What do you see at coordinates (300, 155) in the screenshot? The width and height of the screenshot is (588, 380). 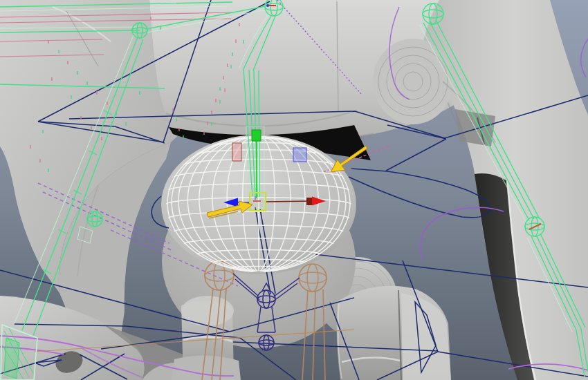 I see `lattice-point-blue` at bounding box center [300, 155].